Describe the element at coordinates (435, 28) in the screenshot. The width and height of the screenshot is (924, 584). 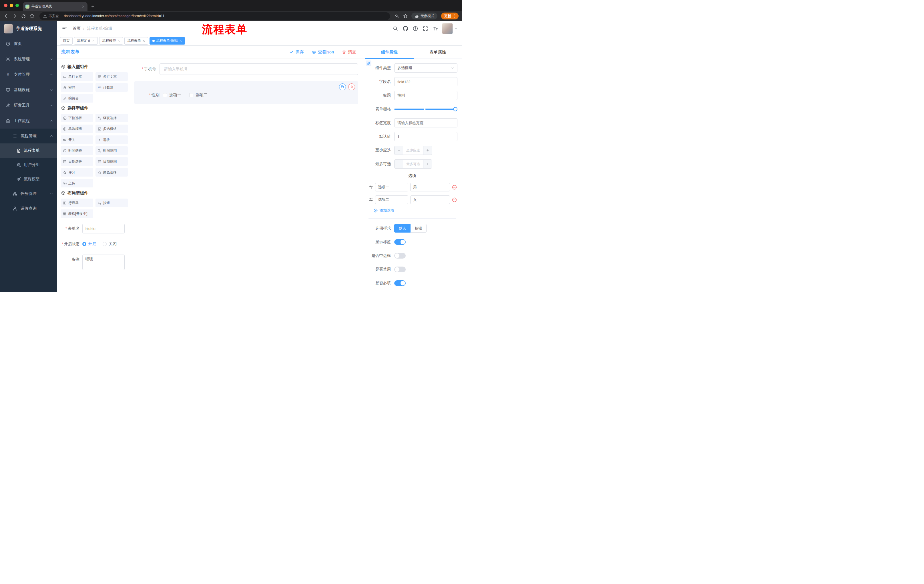
I see `font-size-icon` at that location.